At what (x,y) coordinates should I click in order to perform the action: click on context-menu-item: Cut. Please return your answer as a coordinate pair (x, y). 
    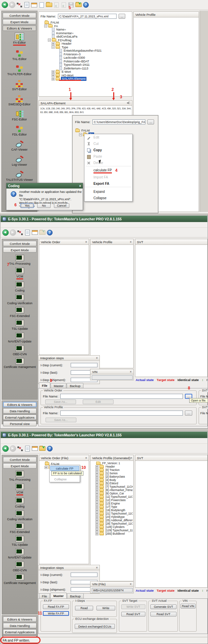
    Looking at the image, I should click on (109, 144).